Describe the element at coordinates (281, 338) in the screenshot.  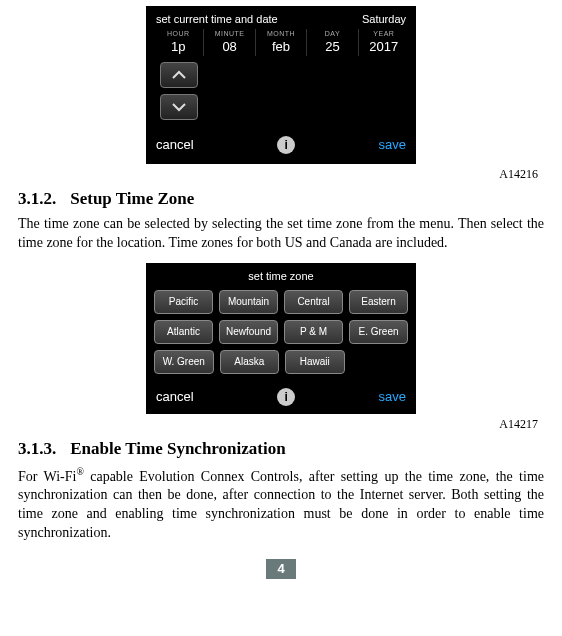
I see `device-screenshot-set-time-zone: set time zone Pacific Mountain Central E…` at that location.